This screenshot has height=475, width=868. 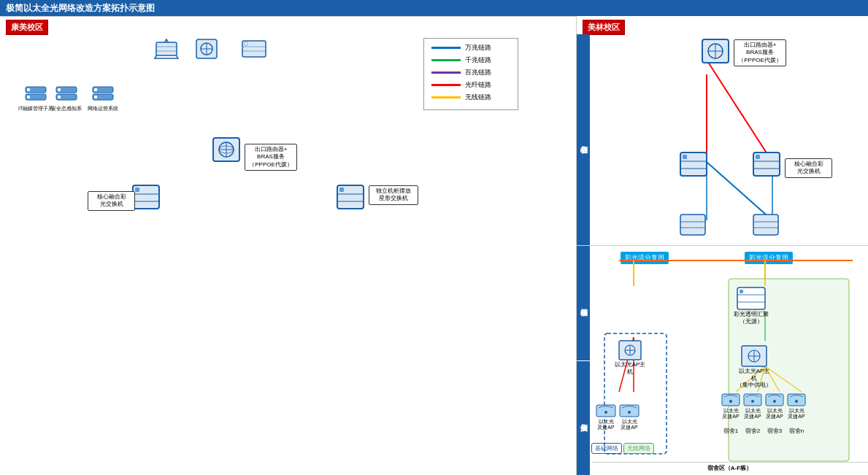 What do you see at coordinates (471, 48) in the screenshot?
I see `legend-wan: 万兆链路` at bounding box center [471, 48].